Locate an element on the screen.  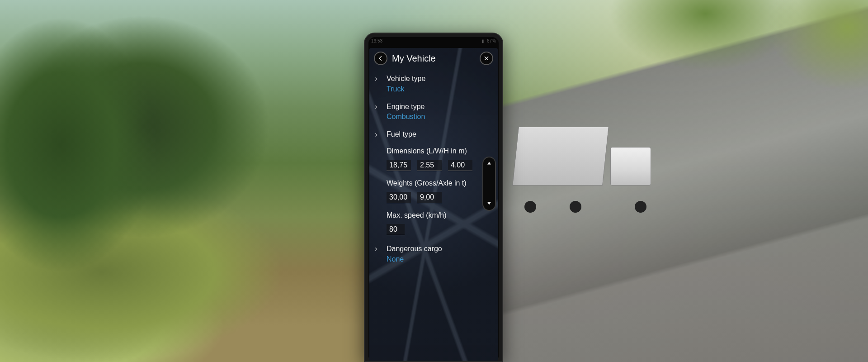
dangerous-cargo-value: None is located at coordinates (433, 260).